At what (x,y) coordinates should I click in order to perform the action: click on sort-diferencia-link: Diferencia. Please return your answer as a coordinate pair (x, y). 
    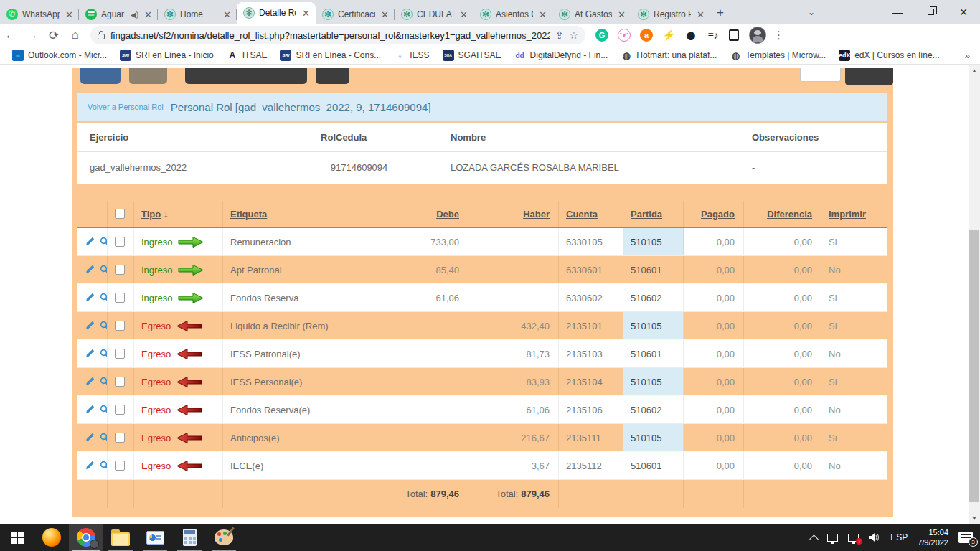
    Looking at the image, I should click on (789, 214).